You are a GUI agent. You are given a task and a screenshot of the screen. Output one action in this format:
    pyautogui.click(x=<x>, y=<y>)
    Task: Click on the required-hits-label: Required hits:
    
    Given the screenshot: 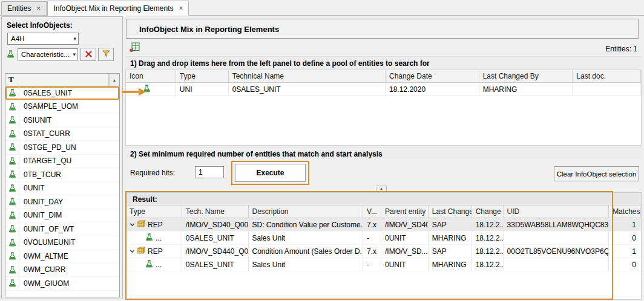 What is the action you would take?
    pyautogui.click(x=153, y=173)
    